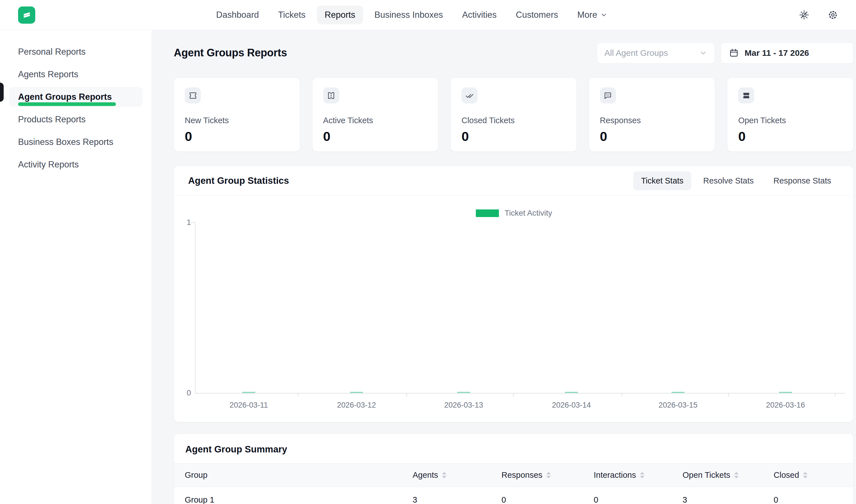 This screenshot has height=504, width=856. Describe the element at coordinates (457, 475) in the screenshot. I see `column-header-agents: Agents` at that location.